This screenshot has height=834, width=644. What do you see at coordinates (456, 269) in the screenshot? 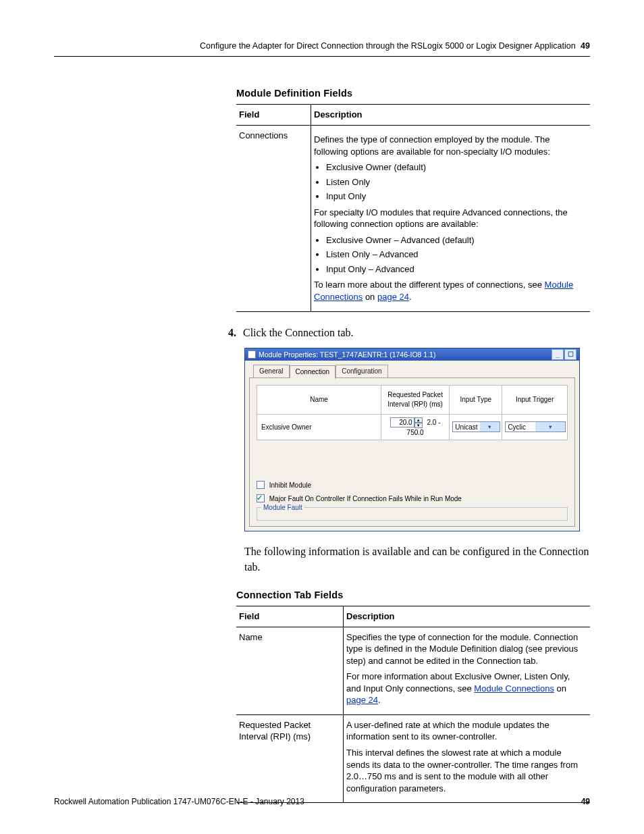
I see `conn-b2-3: Input Only – Advanced` at bounding box center [456, 269].